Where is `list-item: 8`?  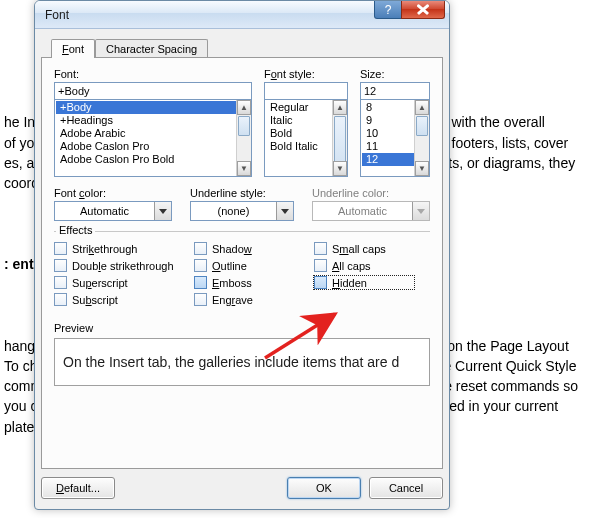
list-item: 8 is located at coordinates (388, 108).